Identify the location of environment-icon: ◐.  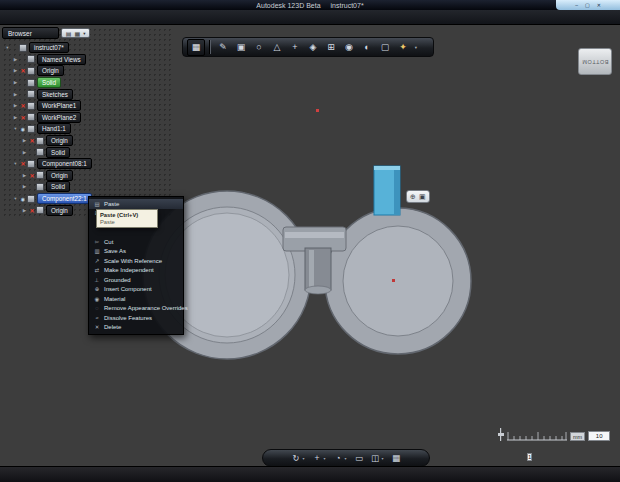
(367, 48).